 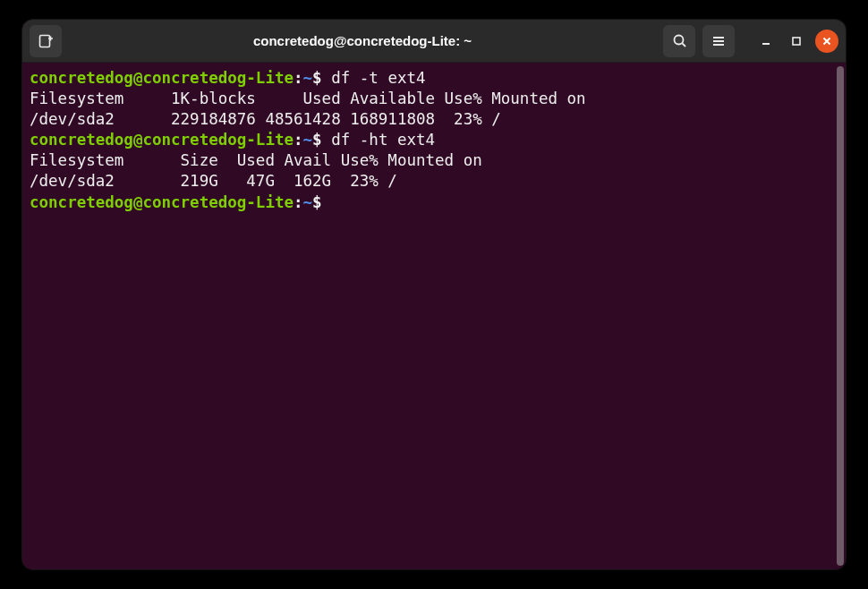 I want to click on minimize-icon, so click(x=766, y=41).